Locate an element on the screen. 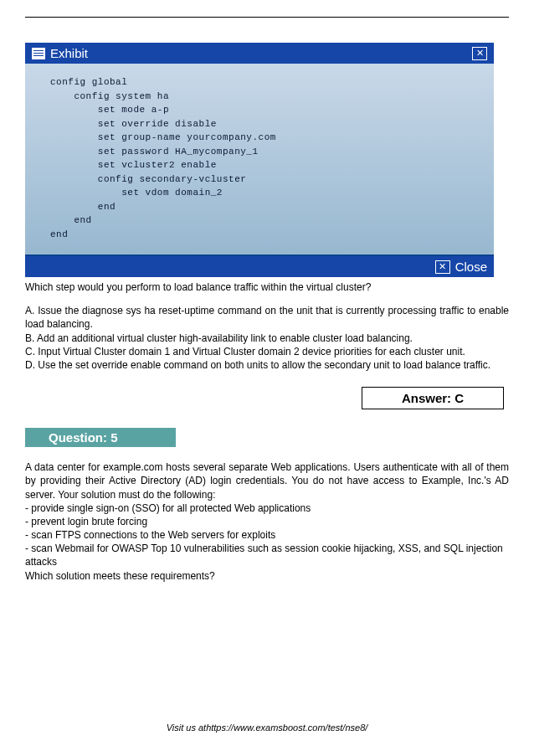 The image size is (534, 756). q4-stem: Which step would you perform to load bal… is located at coordinates (267, 287).